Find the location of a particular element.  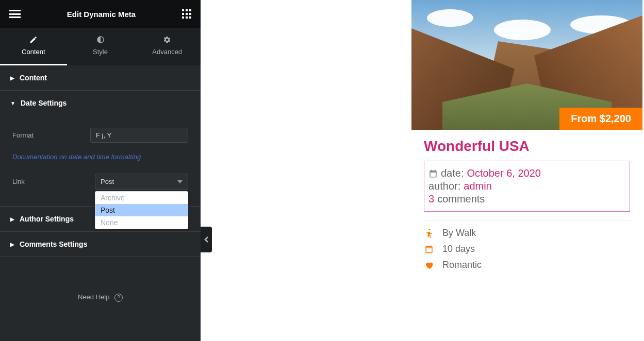

meta-date-label: date: is located at coordinates (452, 173).